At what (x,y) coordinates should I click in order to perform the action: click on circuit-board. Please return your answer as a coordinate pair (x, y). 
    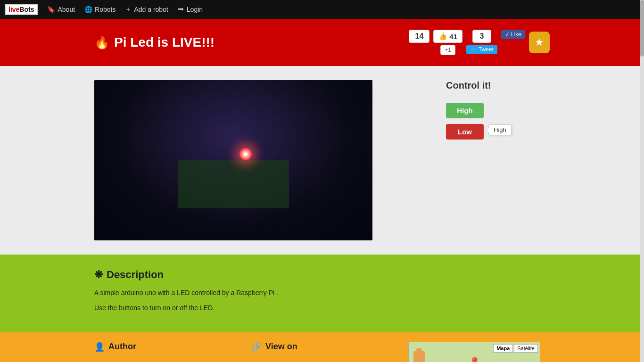
    Looking at the image, I should click on (233, 184).